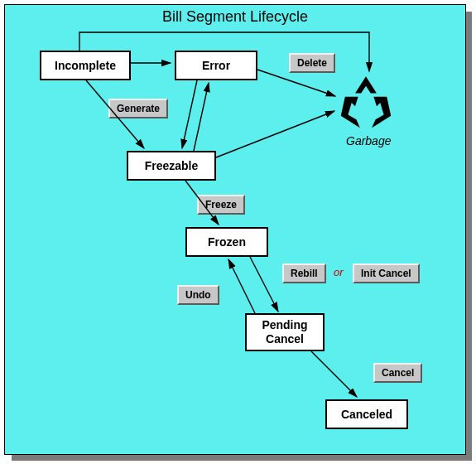 Image resolution: width=476 pixels, height=464 pixels. I want to click on rebill-button: Rebill, so click(305, 273).